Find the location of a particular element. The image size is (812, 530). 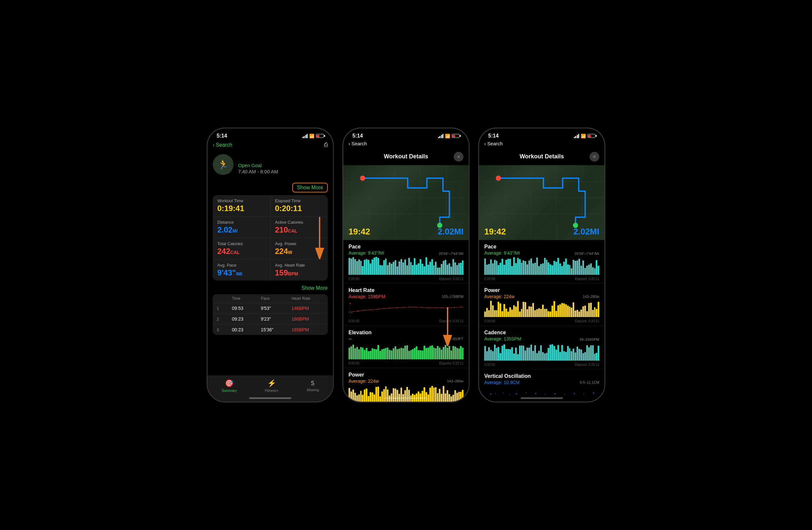

stats-row-3: Total Calories 242CAL Avg. Power 224W is located at coordinates (270, 249).